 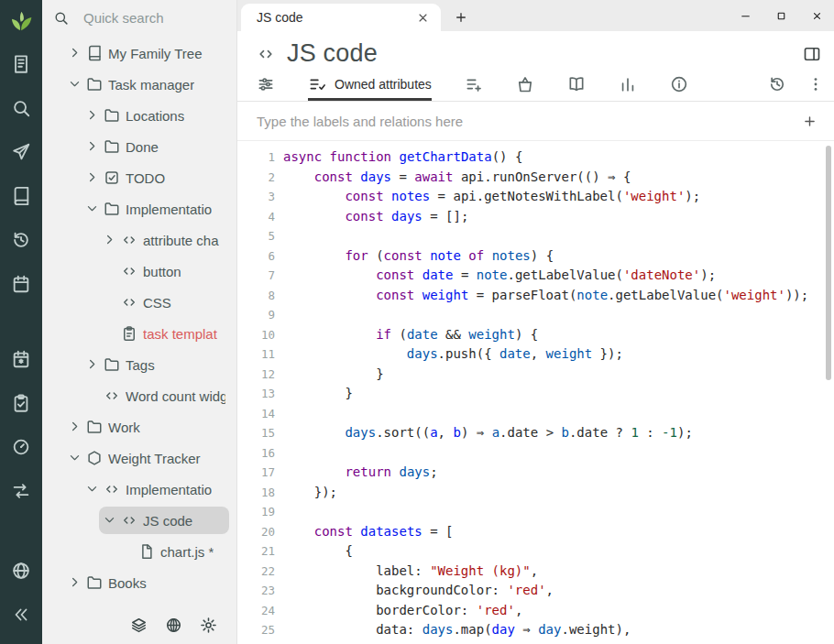 I want to click on code-line: 12 }, so click(x=535, y=375).